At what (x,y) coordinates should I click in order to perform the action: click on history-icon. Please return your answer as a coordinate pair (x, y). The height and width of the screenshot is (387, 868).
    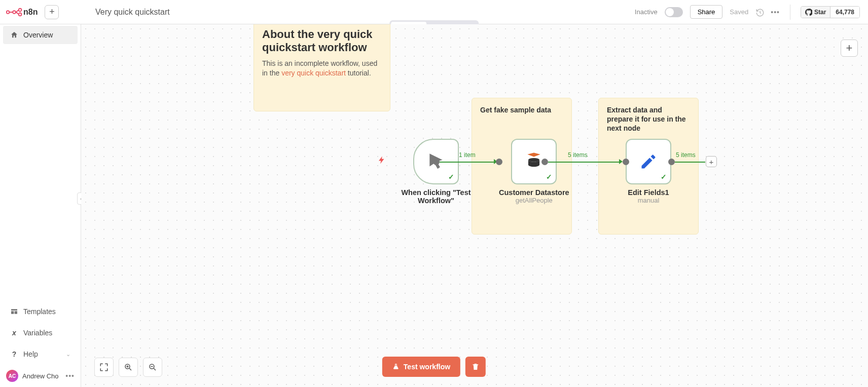
    Looking at the image, I should click on (760, 12).